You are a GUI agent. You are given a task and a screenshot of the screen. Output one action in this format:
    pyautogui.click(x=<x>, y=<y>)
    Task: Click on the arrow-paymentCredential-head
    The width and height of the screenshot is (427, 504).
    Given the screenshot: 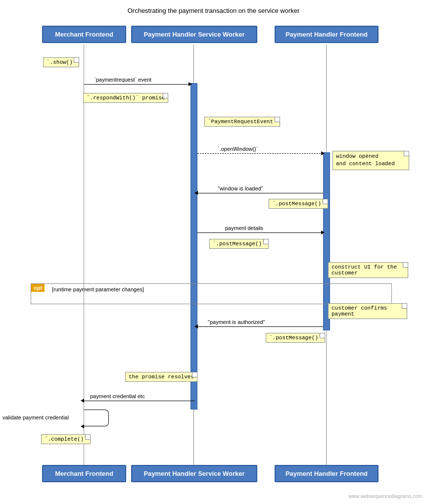 What is the action you would take?
    pyautogui.click(x=82, y=401)
    